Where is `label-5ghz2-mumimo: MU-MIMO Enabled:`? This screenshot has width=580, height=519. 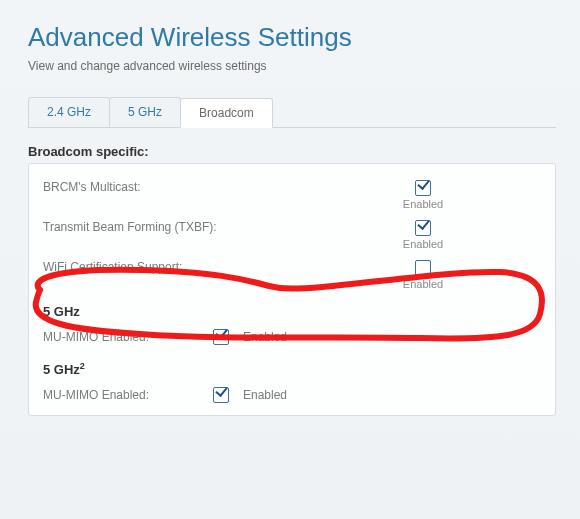 label-5ghz2-mumimo: MU-MIMO Enabled: is located at coordinates (128, 395).